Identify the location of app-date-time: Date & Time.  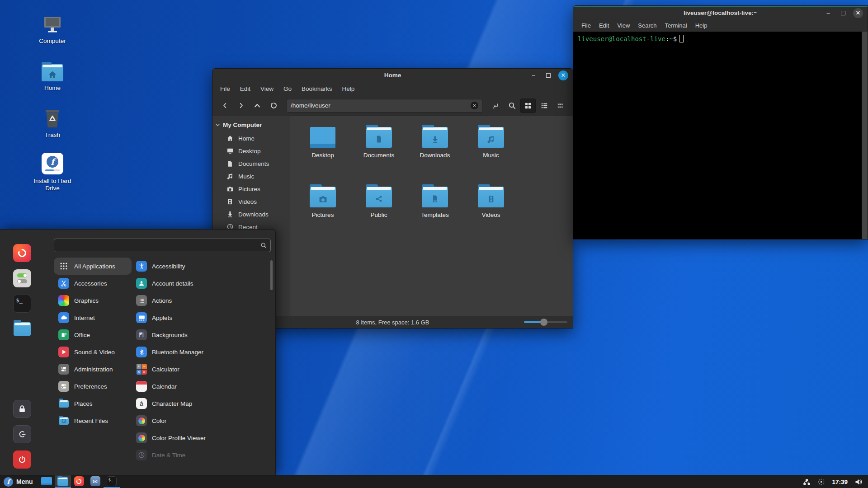
(201, 455).